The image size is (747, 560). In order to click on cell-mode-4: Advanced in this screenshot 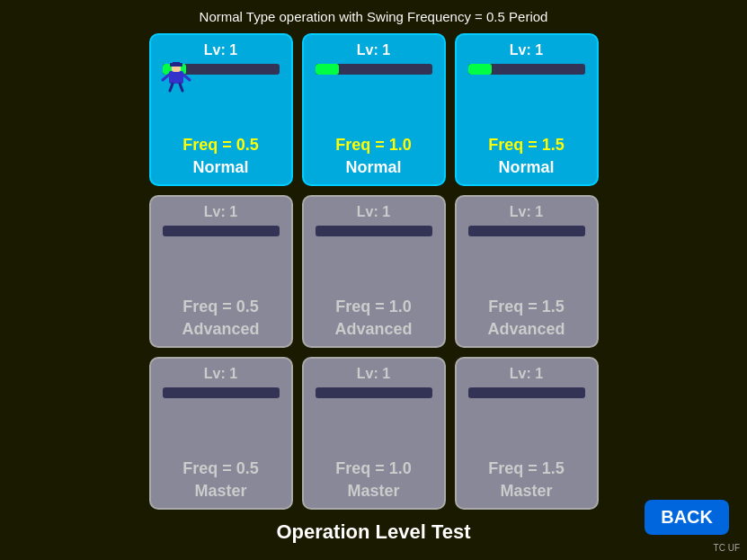, I will do `click(373, 329)`.